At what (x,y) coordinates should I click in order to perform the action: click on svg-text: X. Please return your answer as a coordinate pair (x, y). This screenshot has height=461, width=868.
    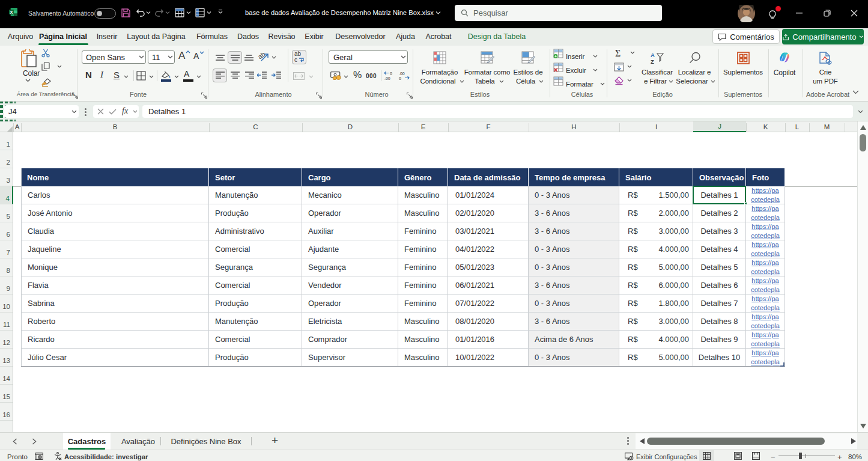
    Looking at the image, I should click on (12, 12).